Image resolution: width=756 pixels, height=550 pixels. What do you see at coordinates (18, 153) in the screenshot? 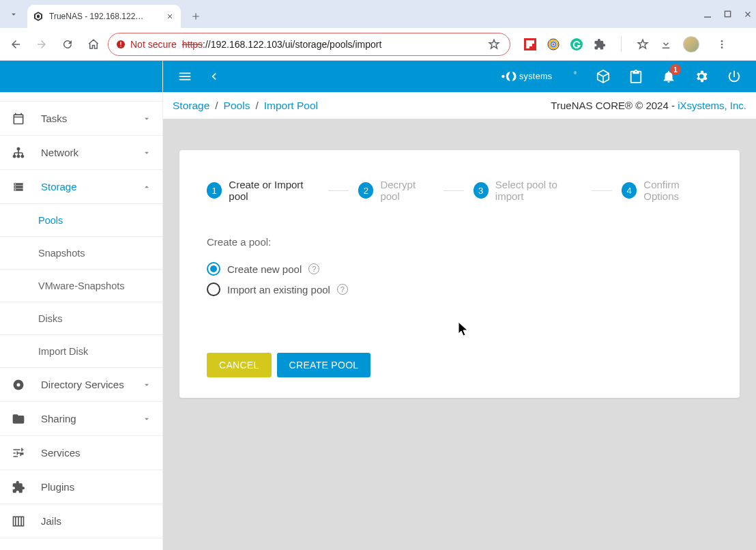
I see `network-icon` at bounding box center [18, 153].